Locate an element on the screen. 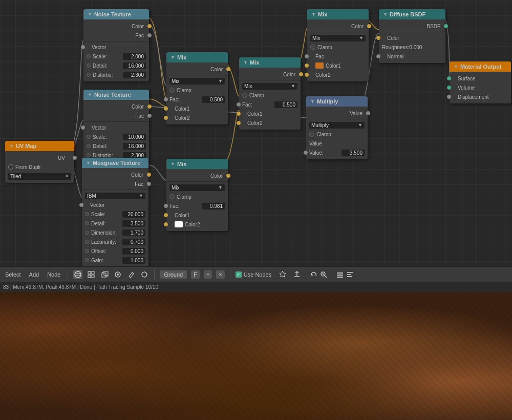  output-volume-in is located at coordinates (449, 88).